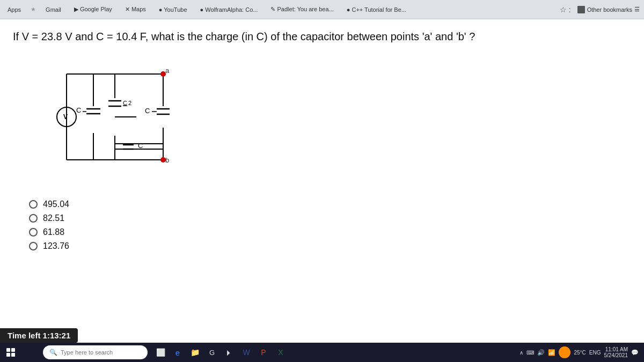 This screenshot has width=644, height=362. I want to click on timer-label: Time left, so click(24, 336).